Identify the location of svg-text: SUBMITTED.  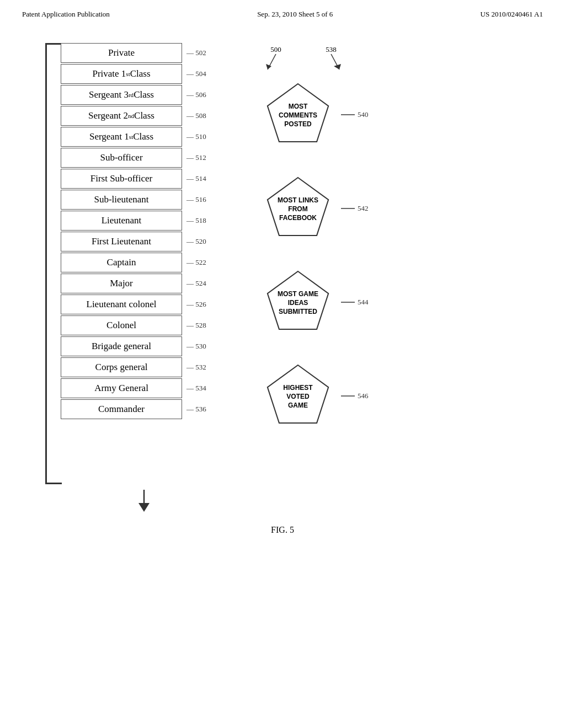
(298, 312).